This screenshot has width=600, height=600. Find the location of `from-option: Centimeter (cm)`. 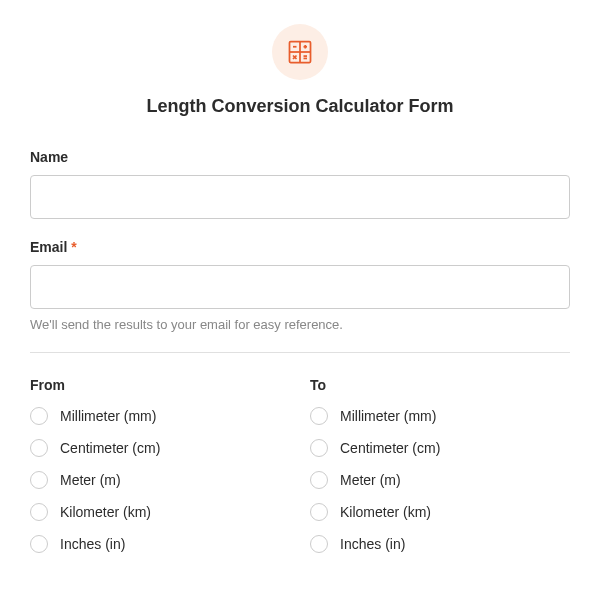

from-option: Centimeter (cm) is located at coordinates (160, 448).